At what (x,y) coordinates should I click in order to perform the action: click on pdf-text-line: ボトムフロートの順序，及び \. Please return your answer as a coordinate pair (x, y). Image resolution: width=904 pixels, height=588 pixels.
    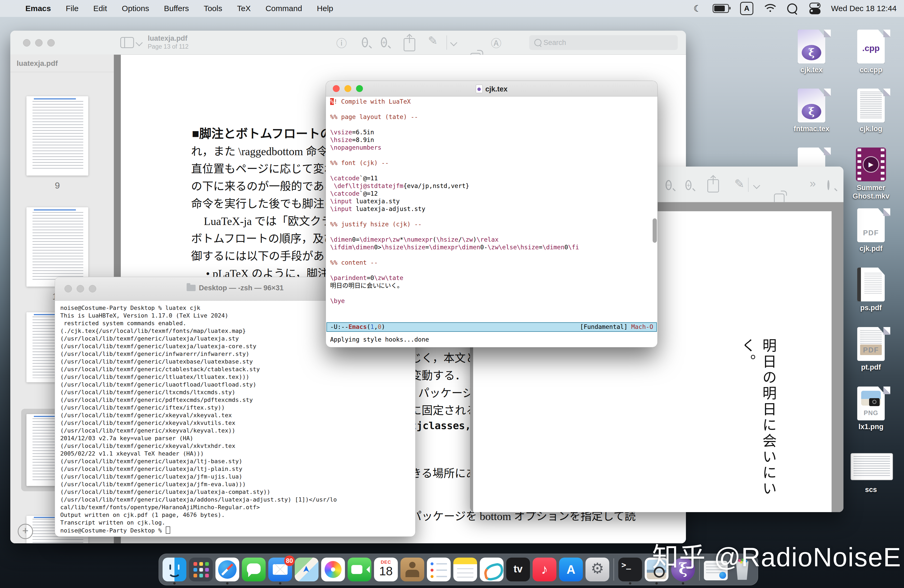
    Looking at the image, I should click on (266, 238).